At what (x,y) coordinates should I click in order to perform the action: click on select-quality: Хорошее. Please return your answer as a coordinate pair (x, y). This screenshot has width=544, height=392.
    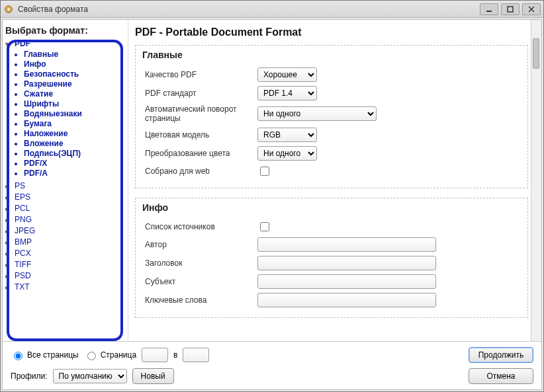
    Looking at the image, I should click on (287, 75).